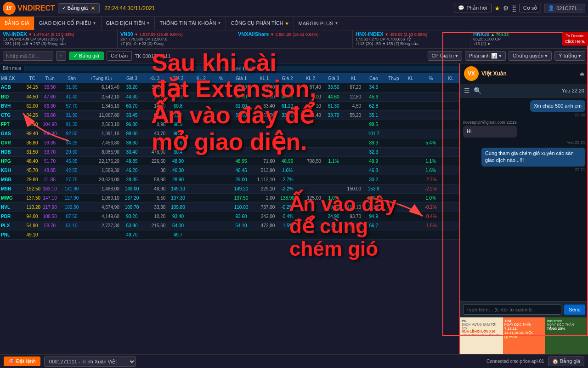  What do you see at coordinates (178, 235) in the screenshot?
I see `gia2-val: 49.7` at bounding box center [178, 235].